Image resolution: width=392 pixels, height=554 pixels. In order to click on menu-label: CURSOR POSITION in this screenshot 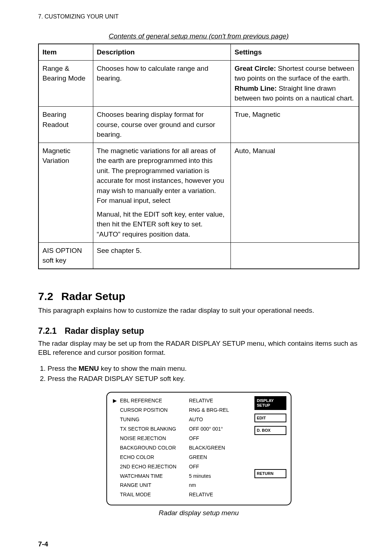, I will do `click(153, 410)`.